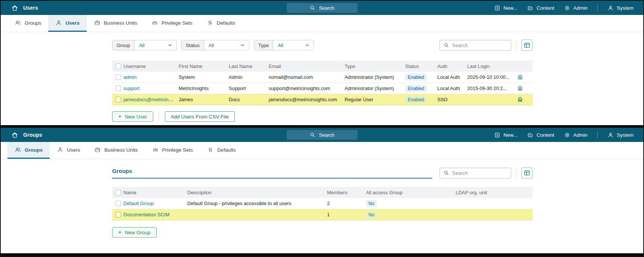 The width and height of the screenshot is (644, 257). What do you see at coordinates (416, 99) in the screenshot?
I see `status-badge: Enabled` at bounding box center [416, 99].